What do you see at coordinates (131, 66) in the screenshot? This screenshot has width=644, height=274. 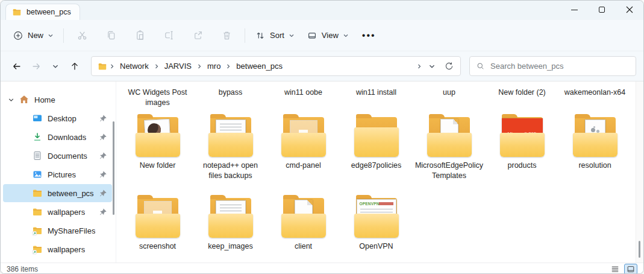 I see `breadcrumb-segment: Network` at bounding box center [131, 66].